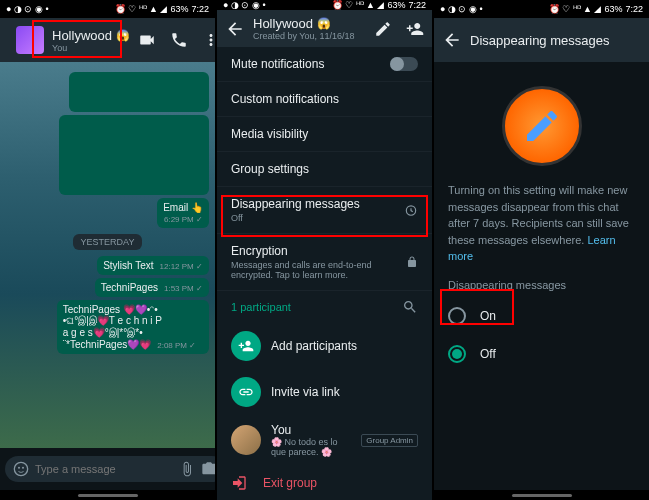 This screenshot has height=500, width=649. What do you see at coordinates (324, 346) in the screenshot?
I see `add-participants: Add participants` at bounding box center [324, 346].